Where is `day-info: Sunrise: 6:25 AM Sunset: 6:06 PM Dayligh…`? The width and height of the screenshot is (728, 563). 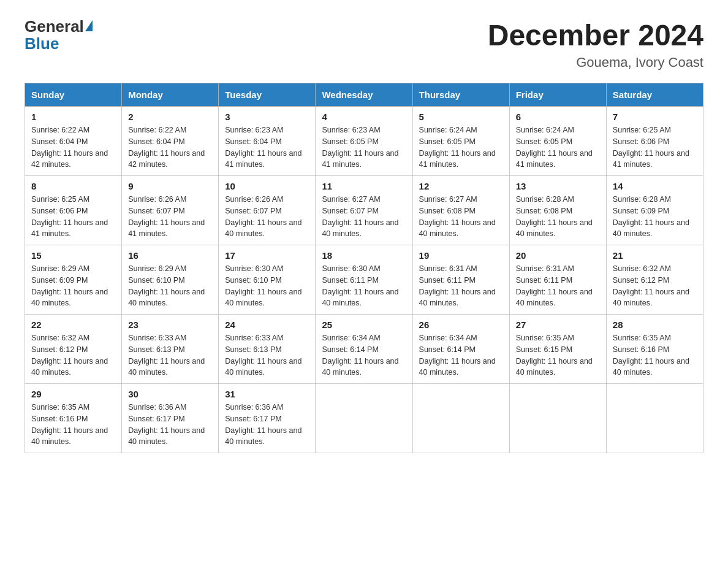 day-info: Sunrise: 6:25 AM Sunset: 6:06 PM Dayligh… is located at coordinates (654, 147).